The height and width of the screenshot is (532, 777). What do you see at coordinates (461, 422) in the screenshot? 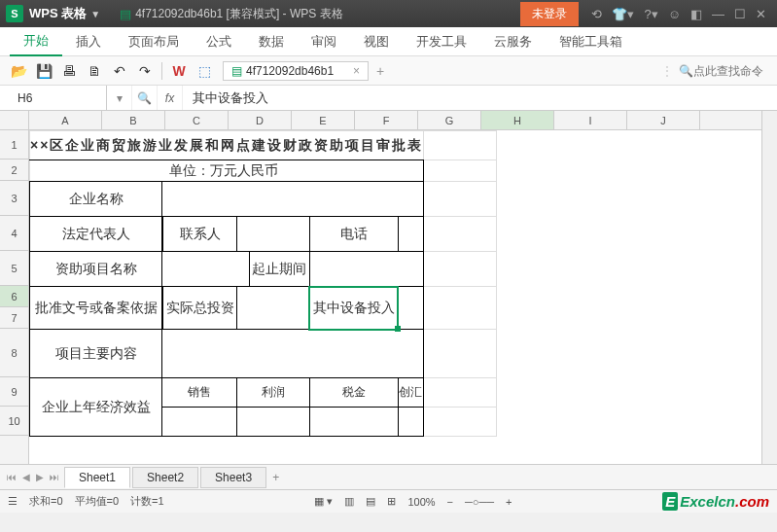
I see `cell-J10` at bounding box center [461, 422].